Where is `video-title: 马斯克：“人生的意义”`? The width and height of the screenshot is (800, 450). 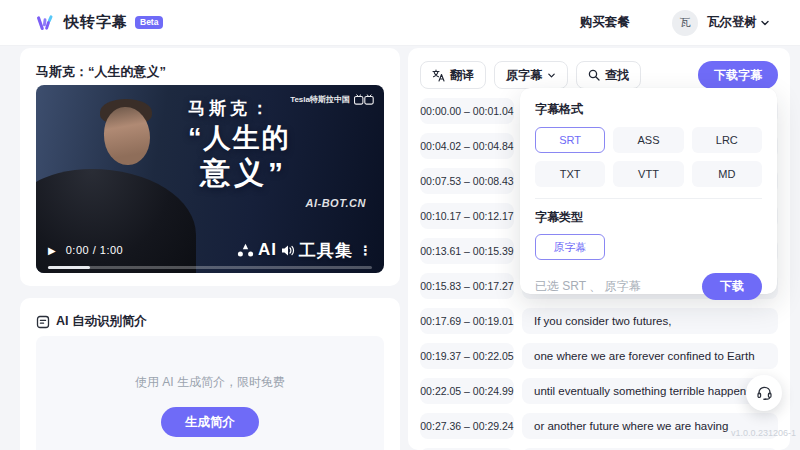 video-title: 马斯克：“人生的意义” is located at coordinates (210, 64).